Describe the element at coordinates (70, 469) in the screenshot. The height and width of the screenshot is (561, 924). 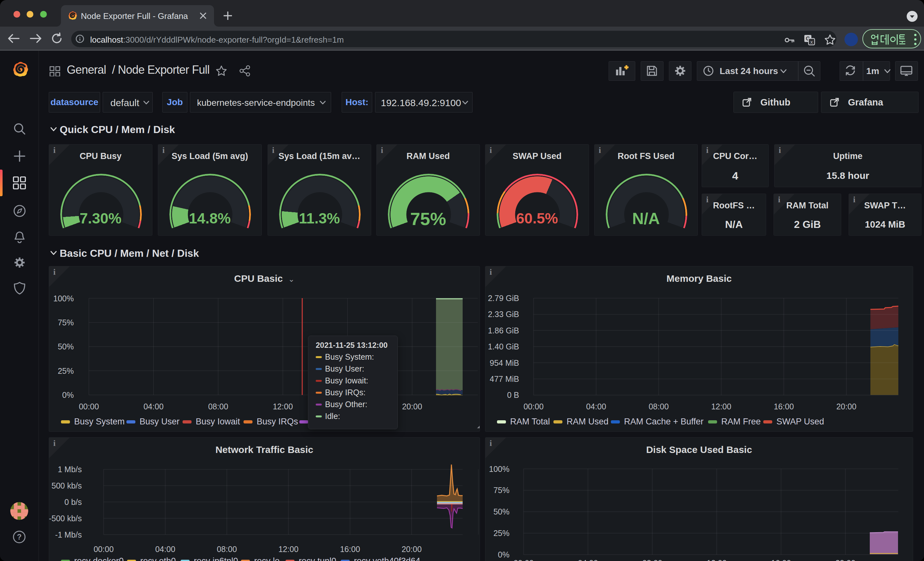
I see `svg-text: 1 Mb/s` at that location.